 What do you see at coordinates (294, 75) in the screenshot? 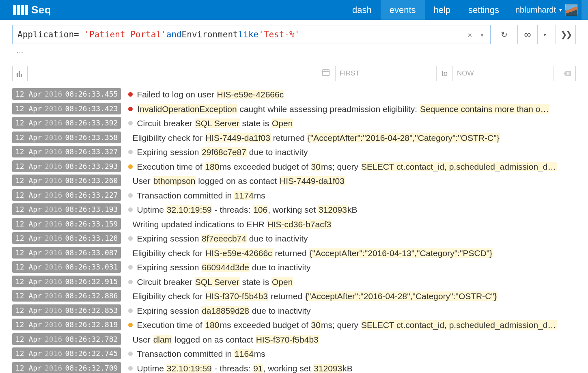
I see `filter-bar: FIRST to NOW` at bounding box center [294, 75].